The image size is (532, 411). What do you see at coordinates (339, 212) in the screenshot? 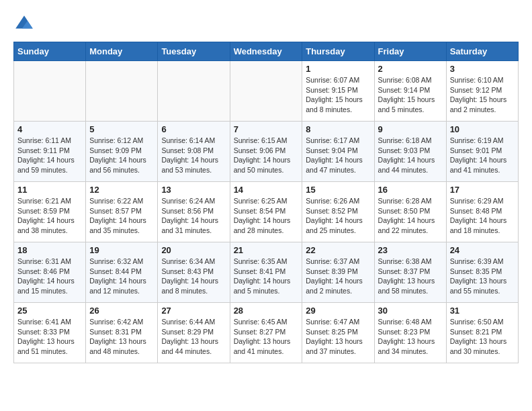
I see `calendar-cell: 15Sunrise: 6:26 AM Sunset: 8:52 PM Dayli…` at bounding box center [339, 212].